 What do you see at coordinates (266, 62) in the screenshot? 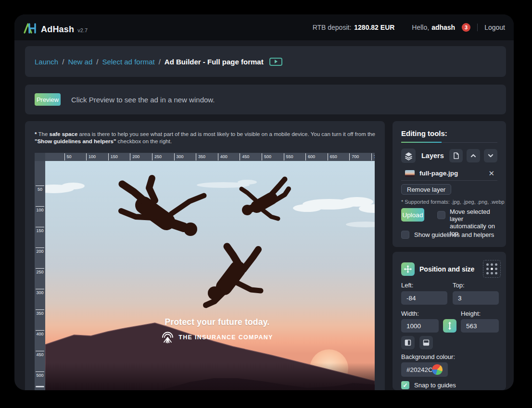
I see `breadcrumb: Launch / New ad / Select ad format / Ad …` at bounding box center [266, 62].